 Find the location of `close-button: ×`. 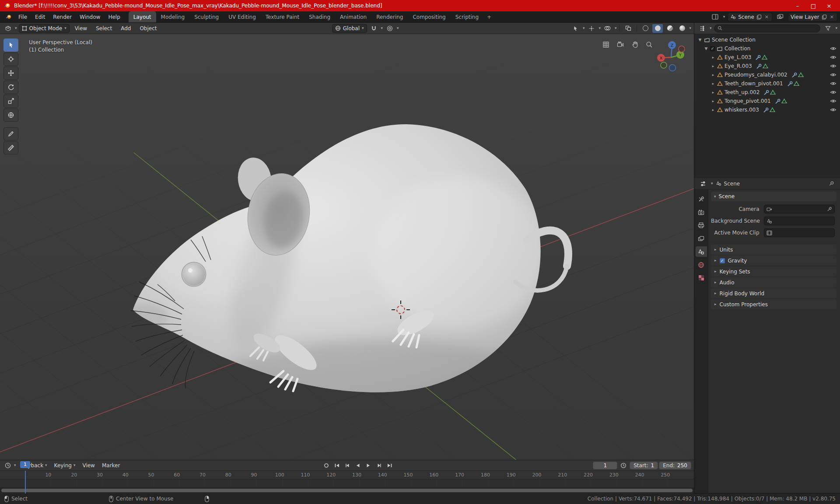

close-button: × is located at coordinates (829, 6).